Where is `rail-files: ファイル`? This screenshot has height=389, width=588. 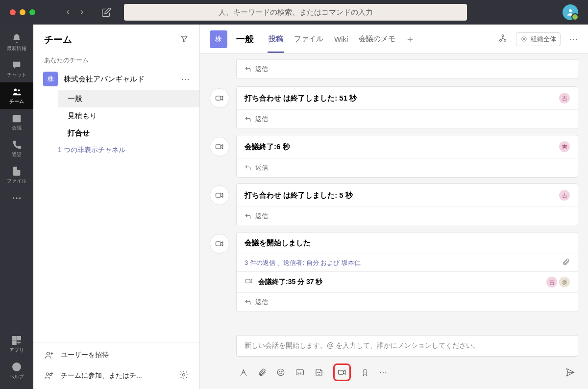
rail-files: ファイル is located at coordinates (17, 175).